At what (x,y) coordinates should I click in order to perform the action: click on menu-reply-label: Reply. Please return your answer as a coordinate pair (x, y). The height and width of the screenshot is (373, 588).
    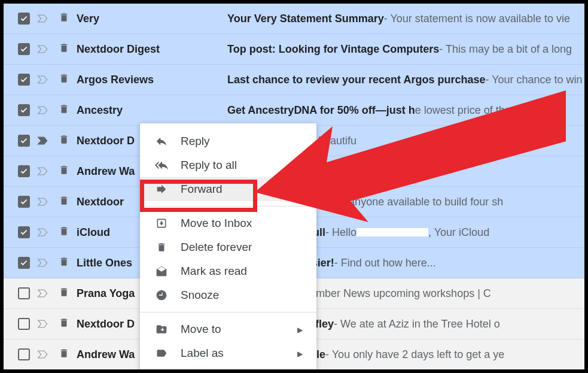
    Looking at the image, I should click on (195, 141).